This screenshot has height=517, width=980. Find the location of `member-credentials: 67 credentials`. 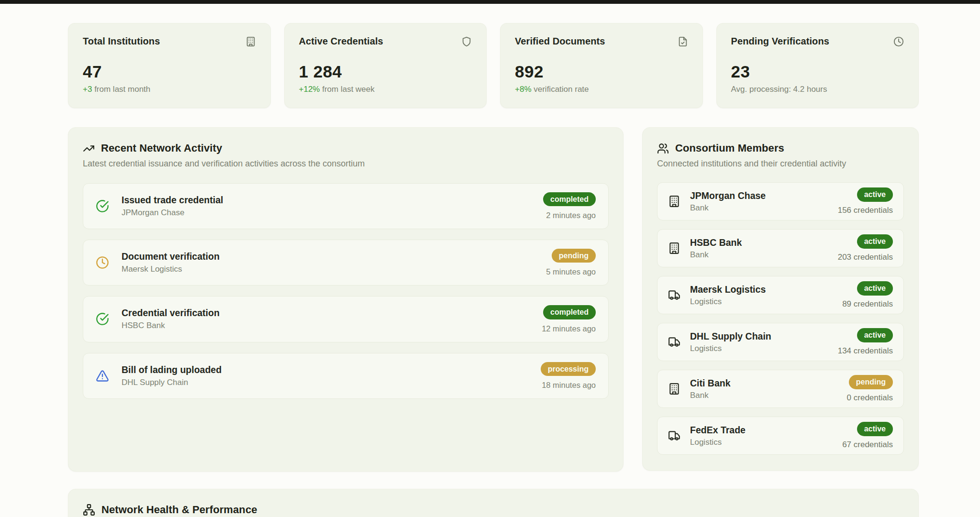

member-credentials: 67 credentials is located at coordinates (868, 445).